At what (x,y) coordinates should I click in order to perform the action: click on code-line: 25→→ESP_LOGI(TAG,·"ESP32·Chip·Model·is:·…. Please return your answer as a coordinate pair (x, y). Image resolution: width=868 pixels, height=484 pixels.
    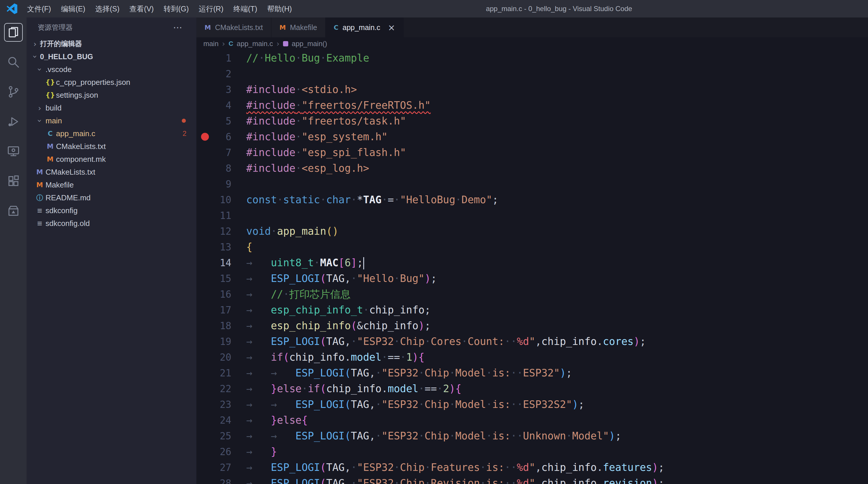
    Looking at the image, I should click on (532, 436).